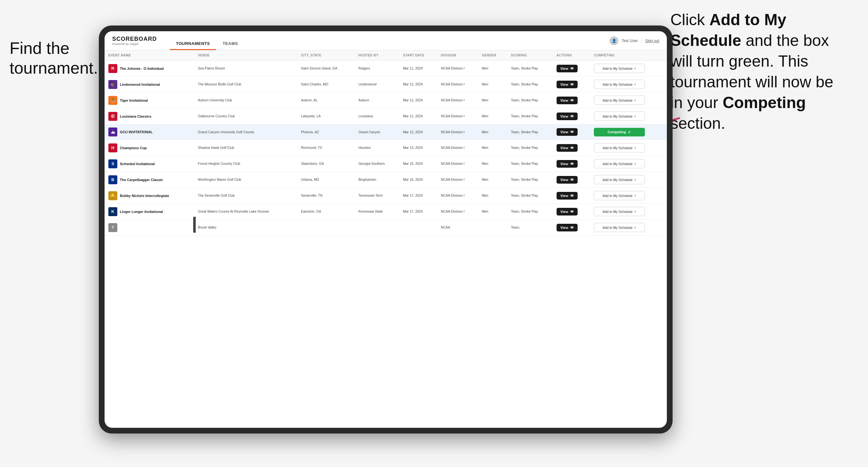  I want to click on event-name: The Johnnie - O Individual, so click(142, 69).